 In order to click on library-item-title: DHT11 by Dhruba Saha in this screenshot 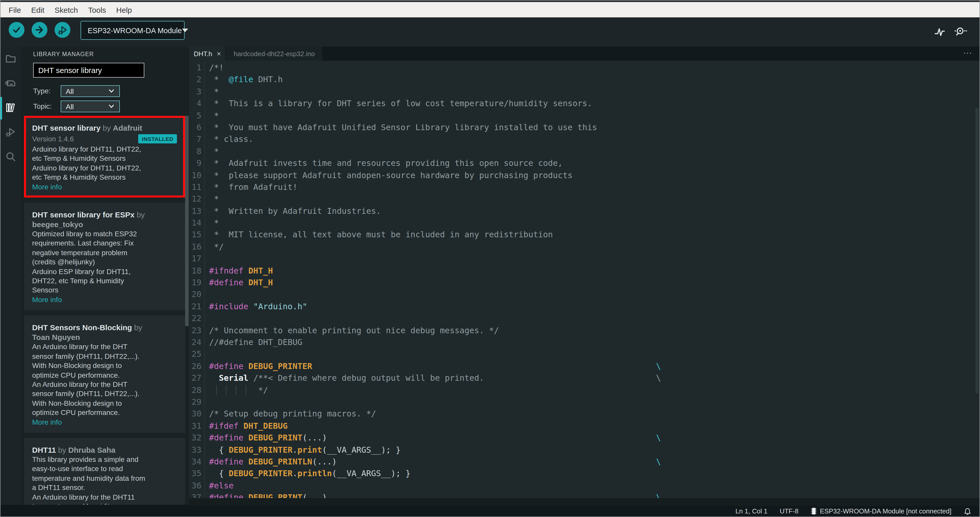, I will do `click(104, 450)`.